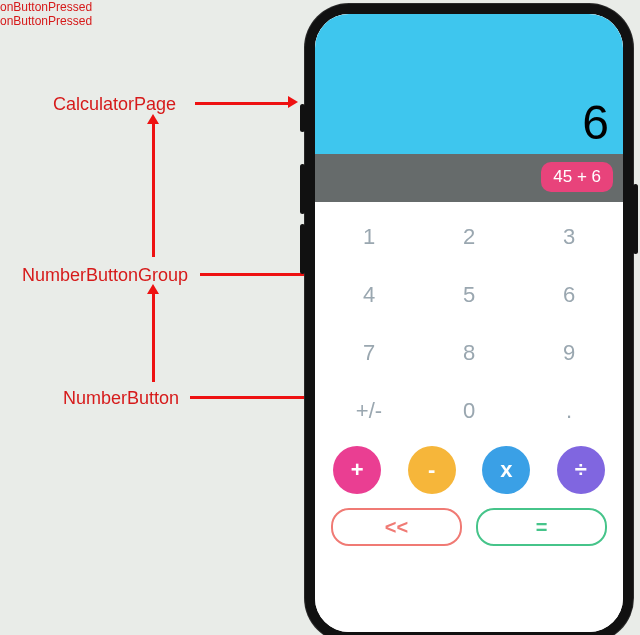 This screenshot has width=640, height=635. I want to click on op-multiply: x, so click(506, 470).